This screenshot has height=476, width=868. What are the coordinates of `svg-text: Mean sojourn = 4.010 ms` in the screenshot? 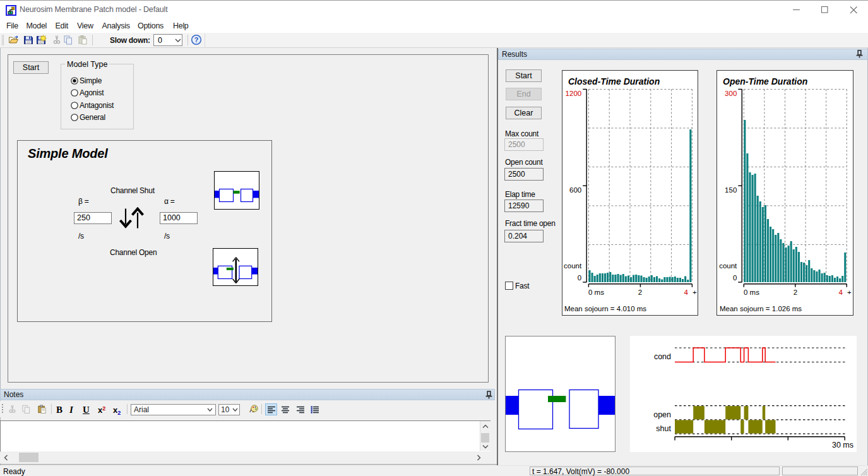 It's located at (605, 309).